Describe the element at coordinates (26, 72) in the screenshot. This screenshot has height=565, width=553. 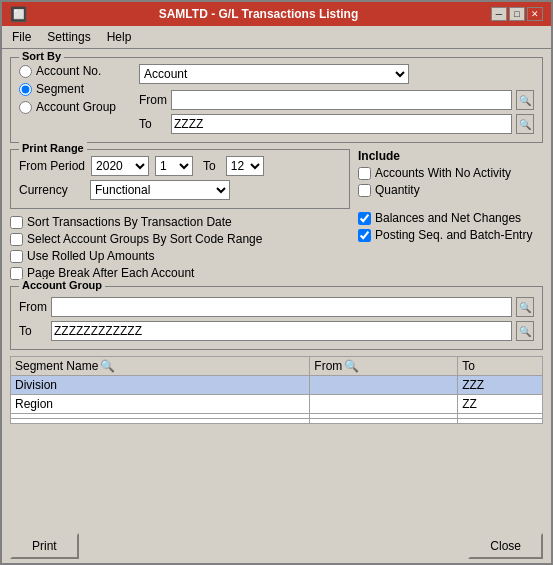
I see `radio-account-no` at that location.